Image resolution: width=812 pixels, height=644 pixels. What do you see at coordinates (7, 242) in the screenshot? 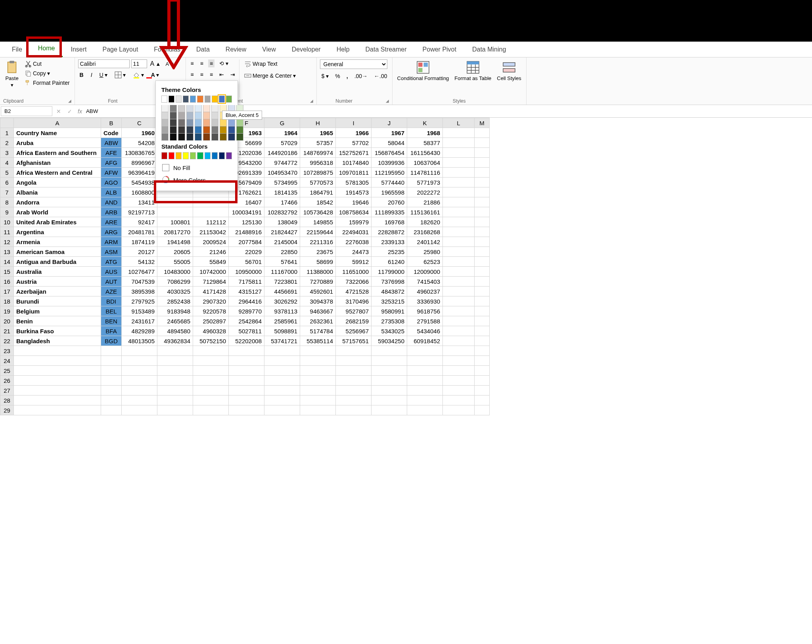
I see `row-header: 12` at bounding box center [7, 242].